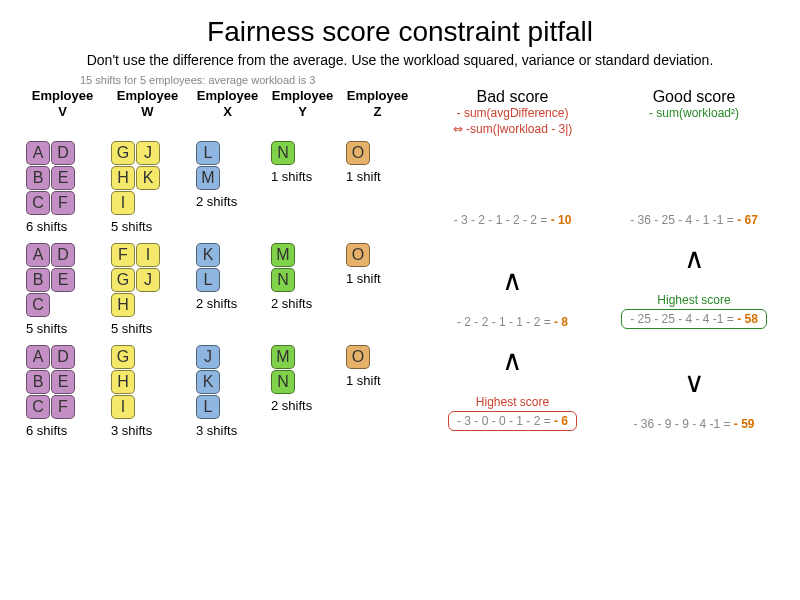  Describe the element at coordinates (694, 383) in the screenshot. I see `compare-icon: ∨` at that location.